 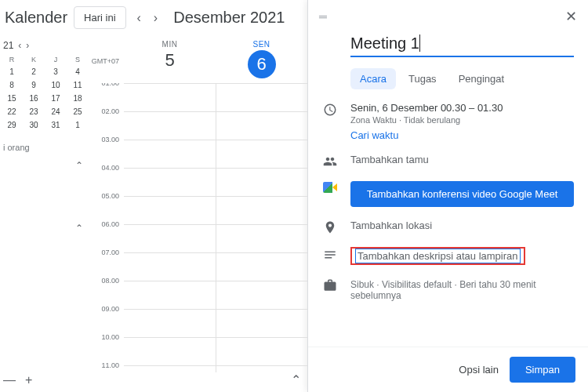 I want to click on tab-task: Tugas, so click(x=423, y=78).